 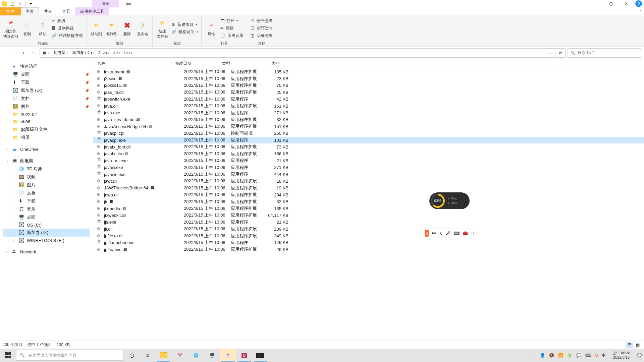 What do you see at coordinates (46, 99) in the screenshot?
I see `nav-quick-item: 📄文档📌` at bounding box center [46, 99].